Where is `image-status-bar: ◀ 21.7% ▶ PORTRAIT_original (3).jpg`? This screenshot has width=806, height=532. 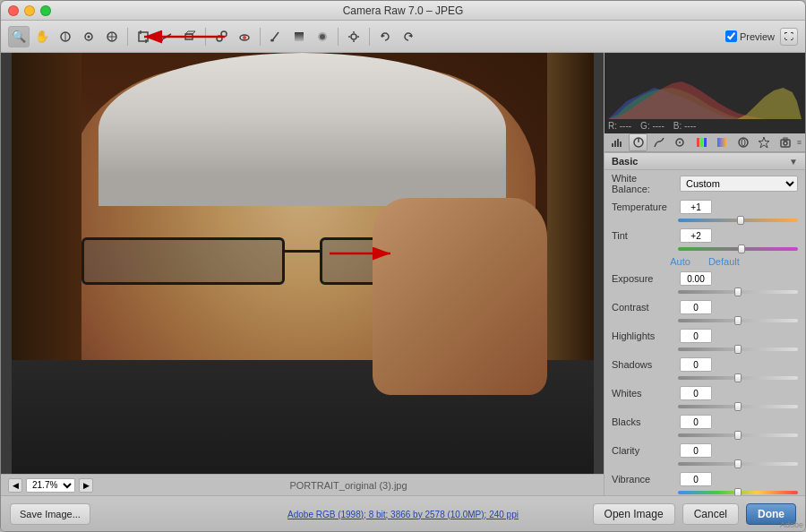
image-status-bar: ◀ 21.7% ▶ PORTRAIT_original (3).jpg is located at coordinates (303, 485).